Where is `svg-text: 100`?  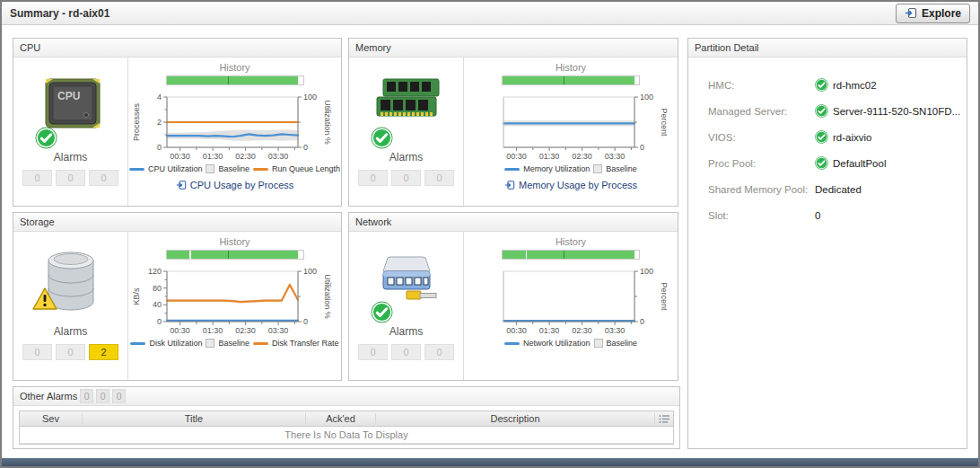 svg-text: 100 is located at coordinates (311, 271).